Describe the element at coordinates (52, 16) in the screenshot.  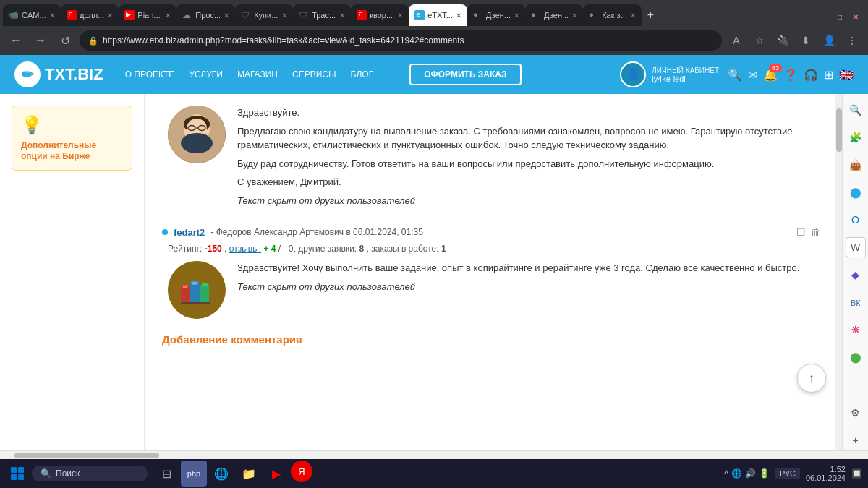
I see `tab-1-close: ✕` at that location.